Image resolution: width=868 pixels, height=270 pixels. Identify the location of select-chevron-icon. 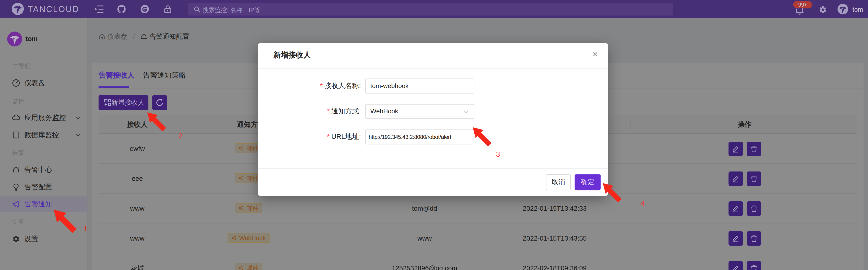
(466, 112).